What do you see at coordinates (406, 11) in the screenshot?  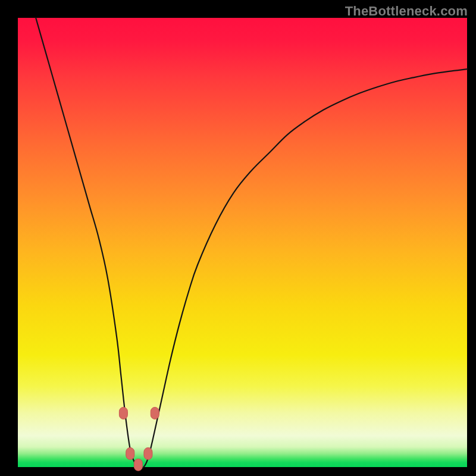 I see `watermark-text: TheBottleneck.com` at bounding box center [406, 11].